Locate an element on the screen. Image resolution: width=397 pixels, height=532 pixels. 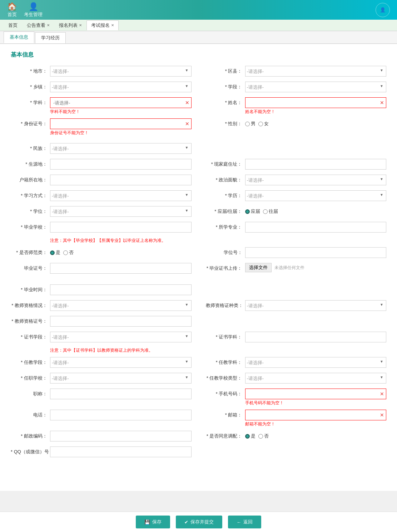
form-col-grad-school: * 毕业学校： is located at coordinates (101, 227).